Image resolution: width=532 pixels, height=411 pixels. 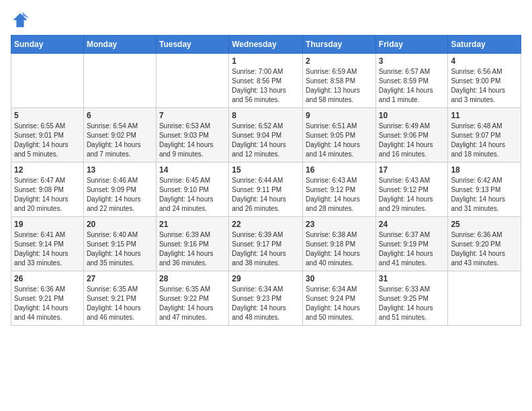 I want to click on day-info: Sunrise: 6:43 AMSunset: 9:12 PMDaylight:…, so click(x=412, y=195).